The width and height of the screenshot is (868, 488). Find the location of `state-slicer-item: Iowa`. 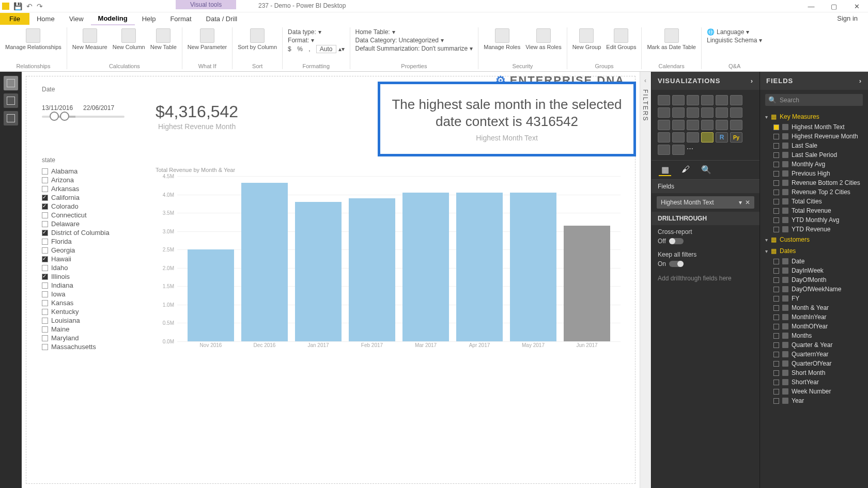

state-slicer-item: Iowa is located at coordinates (91, 294).